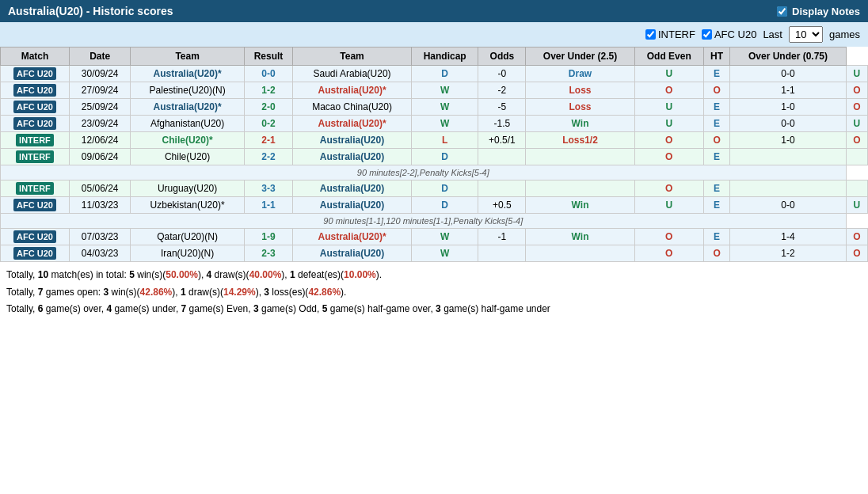 This screenshot has height=494, width=868. Describe the element at coordinates (268, 253) in the screenshot. I see `match-score: 2-3` at that location.